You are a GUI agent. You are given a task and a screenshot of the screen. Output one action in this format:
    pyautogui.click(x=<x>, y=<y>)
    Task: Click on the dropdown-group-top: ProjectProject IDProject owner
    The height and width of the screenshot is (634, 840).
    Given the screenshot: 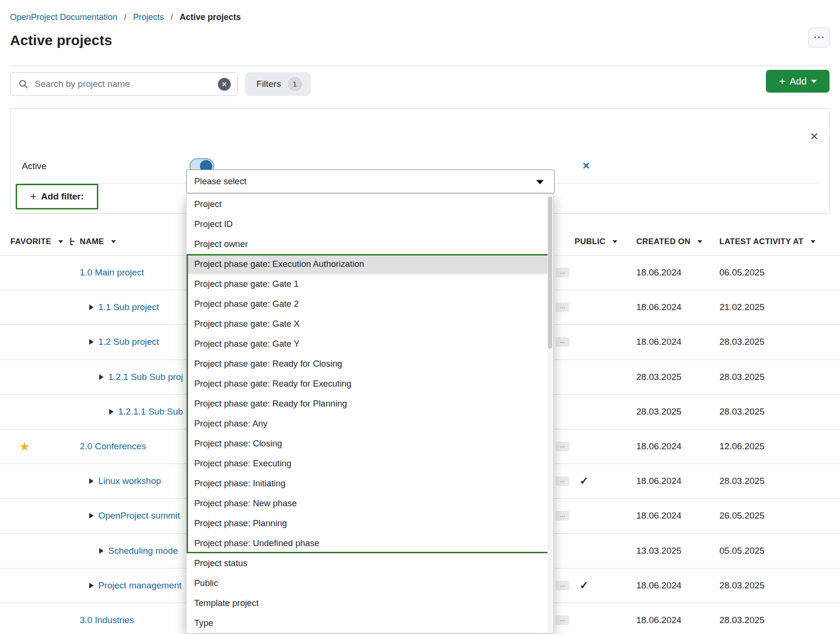 What is the action you would take?
    pyautogui.click(x=370, y=224)
    